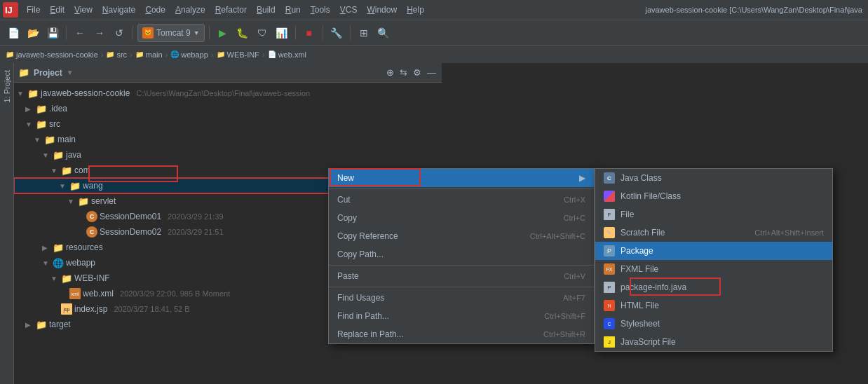 The image size is (868, 384). What do you see at coordinates (21, 94) in the screenshot?
I see `root-arrow: ▼` at bounding box center [21, 94].